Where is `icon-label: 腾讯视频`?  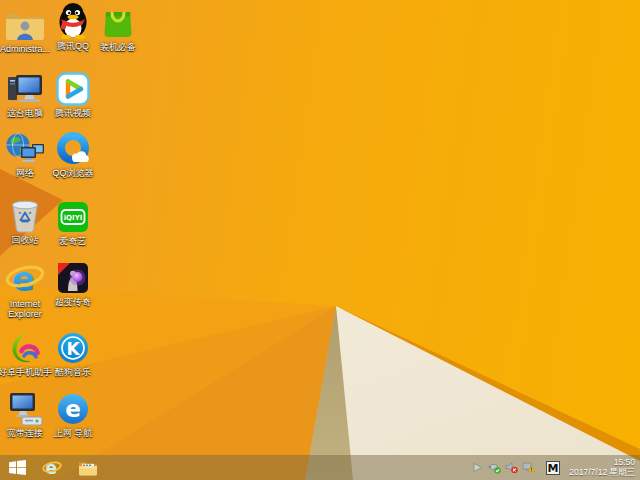
icon-label: 腾讯视频 is located at coordinates (73, 113).